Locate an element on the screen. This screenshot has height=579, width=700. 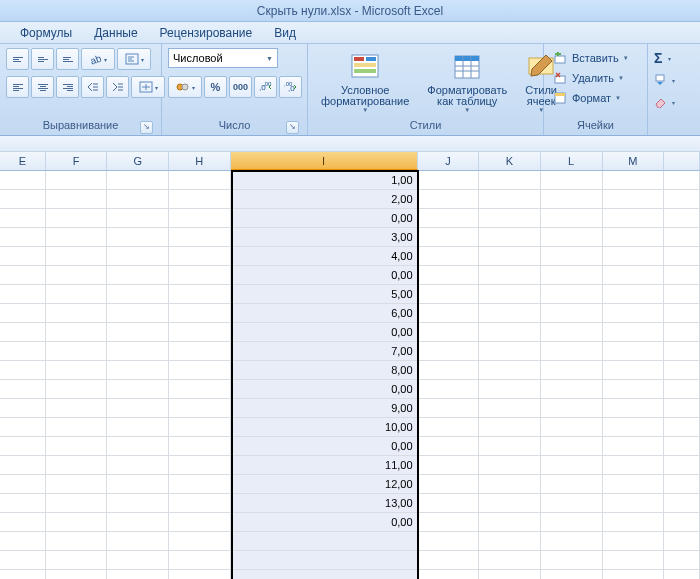
cell: 3,00 is located at coordinates (324, 238).